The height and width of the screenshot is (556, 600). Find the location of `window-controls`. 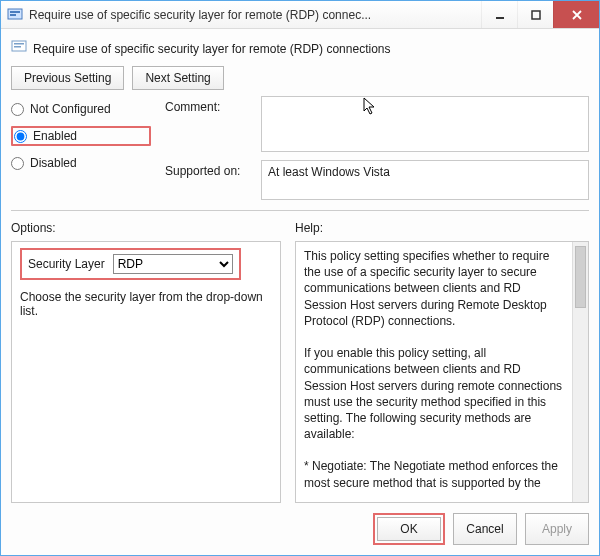

window-controls is located at coordinates (540, 14).